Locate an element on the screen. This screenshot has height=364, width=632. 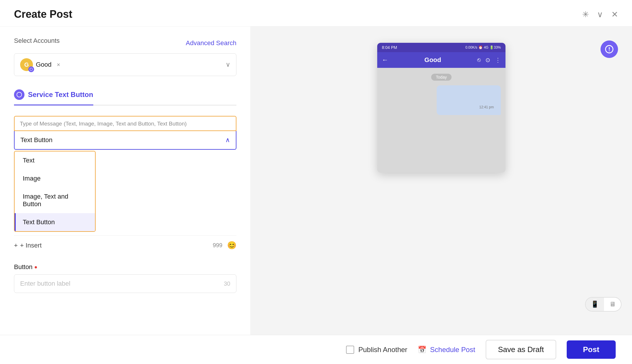
post-button: Post is located at coordinates (591, 349).